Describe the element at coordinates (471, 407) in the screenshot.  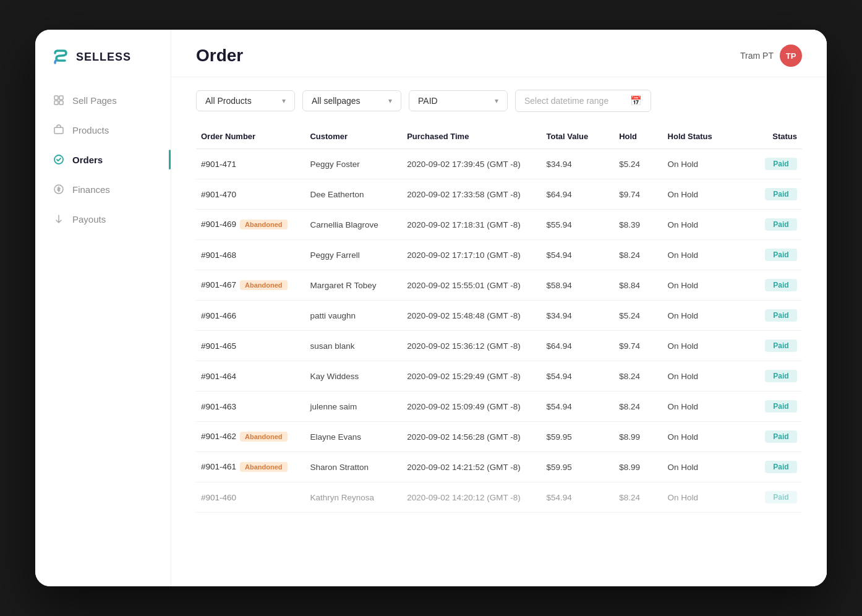
I see `cell-time: 2020-09-02 15:09:49 (GMT -8)` at that location.